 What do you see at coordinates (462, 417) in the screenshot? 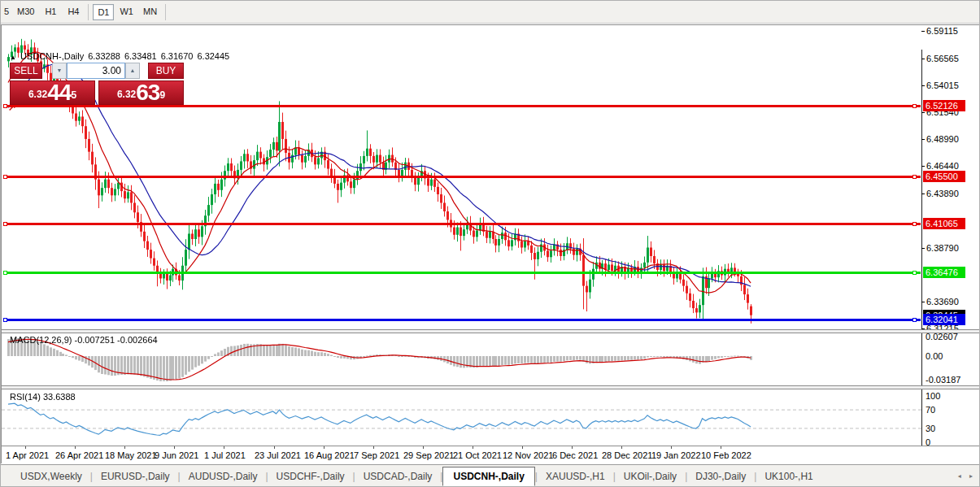
I see `rsi-canvas` at bounding box center [462, 417].